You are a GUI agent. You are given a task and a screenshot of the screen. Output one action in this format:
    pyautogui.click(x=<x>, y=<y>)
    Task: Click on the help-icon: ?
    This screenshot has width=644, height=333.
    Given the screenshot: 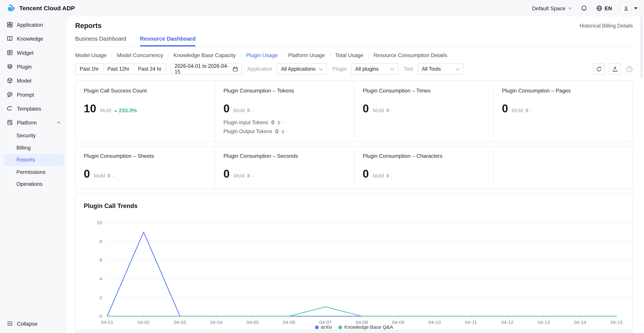 What is the action you would take?
    pyautogui.click(x=630, y=69)
    